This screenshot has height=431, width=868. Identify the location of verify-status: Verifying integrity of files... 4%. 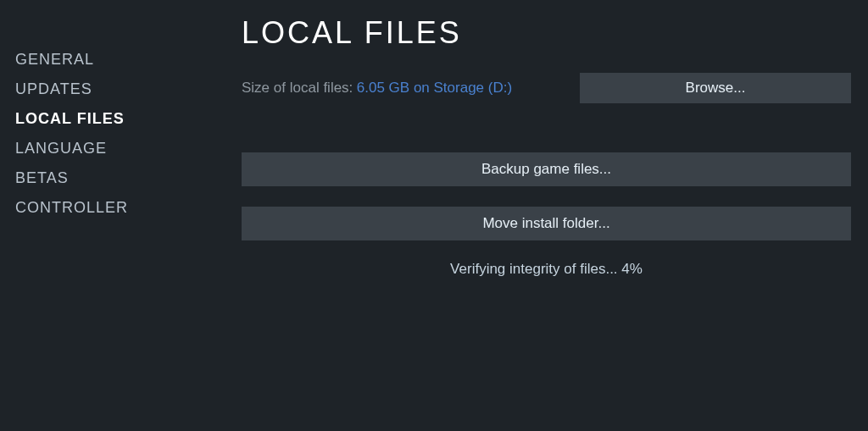
(546, 269).